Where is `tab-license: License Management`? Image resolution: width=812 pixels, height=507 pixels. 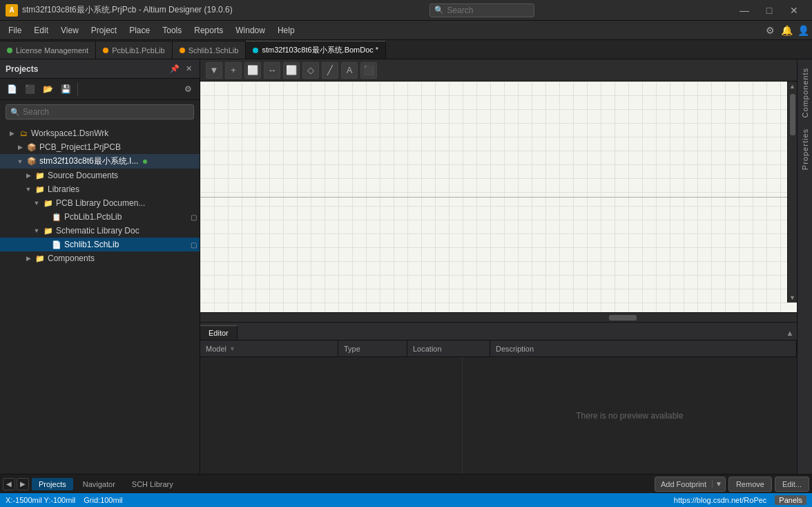 tab-license: License Management is located at coordinates (48, 50).